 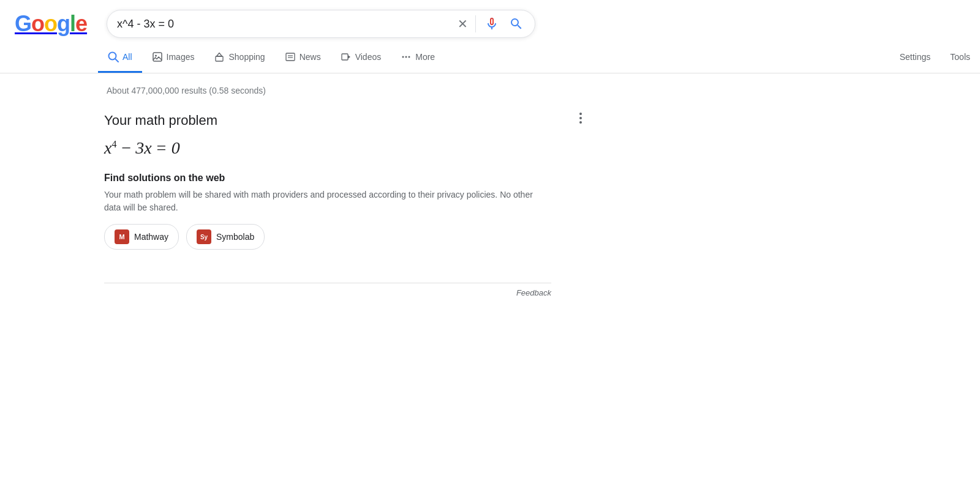 I want to click on results-info: About 477,000,000 results (0.58 seconds), so click(x=328, y=91).